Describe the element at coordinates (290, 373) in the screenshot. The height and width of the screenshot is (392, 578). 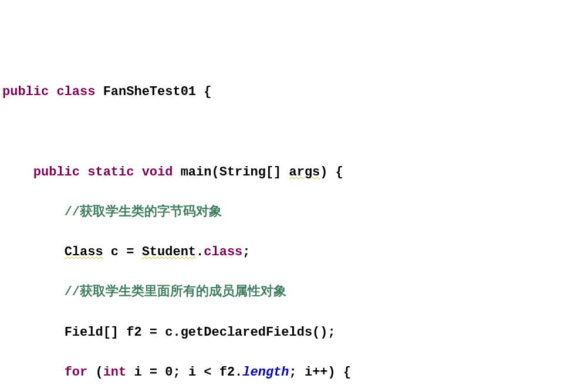
I see `code-line-8: for (int i = 0; i < f2.length; i++) {` at that location.